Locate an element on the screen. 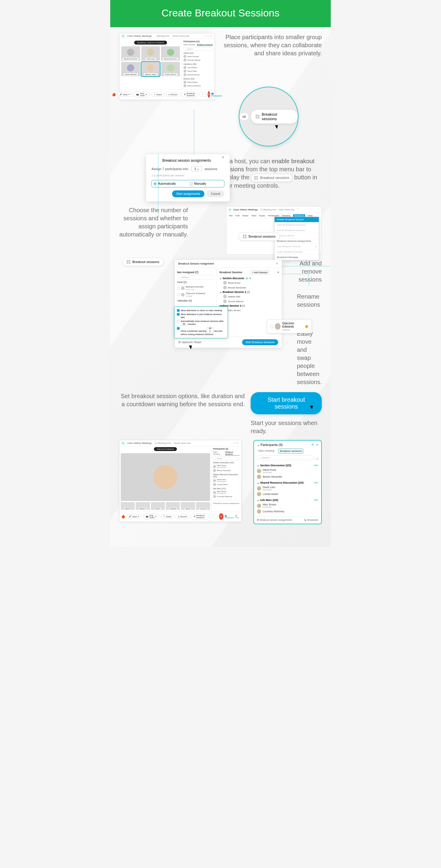 The height and width of the screenshot is (868, 441). group-label: Shared Resource Discussion (2/2) is located at coordinates (226, 476).